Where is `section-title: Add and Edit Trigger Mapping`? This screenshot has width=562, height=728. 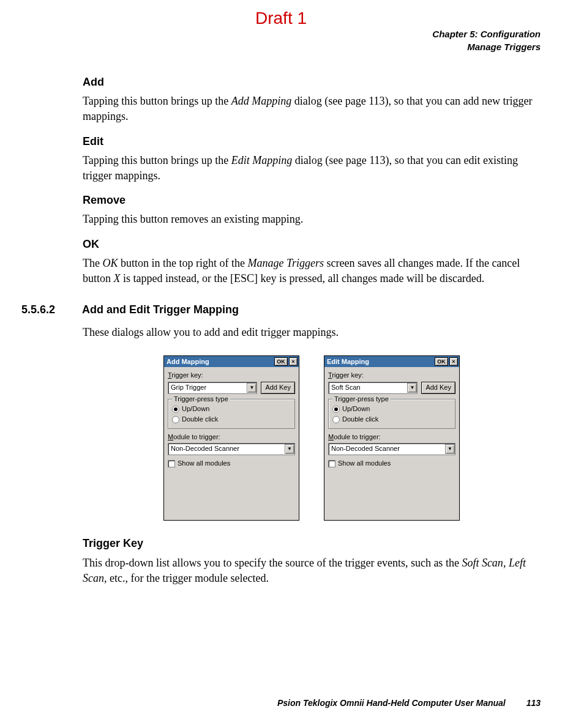
section-title: Add and Edit Trigger Mapping is located at coordinates (160, 310).